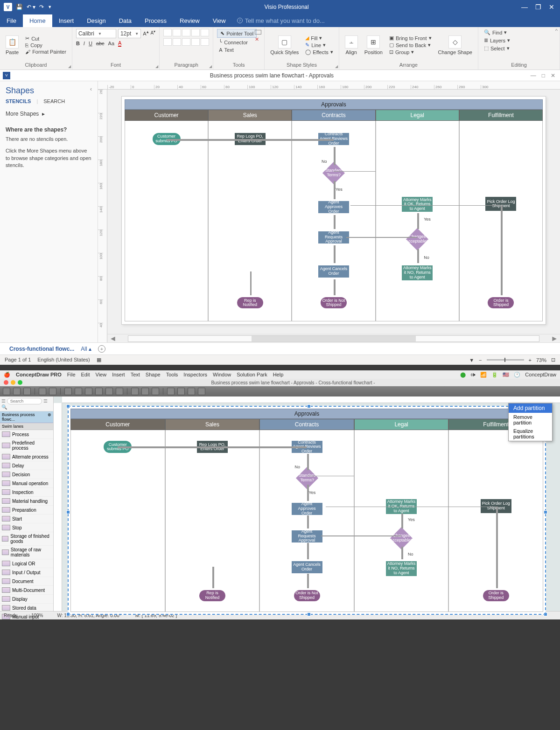 The height and width of the screenshot is (730, 560). I want to click on font-family-select: Calibri▼, so click(96, 34).